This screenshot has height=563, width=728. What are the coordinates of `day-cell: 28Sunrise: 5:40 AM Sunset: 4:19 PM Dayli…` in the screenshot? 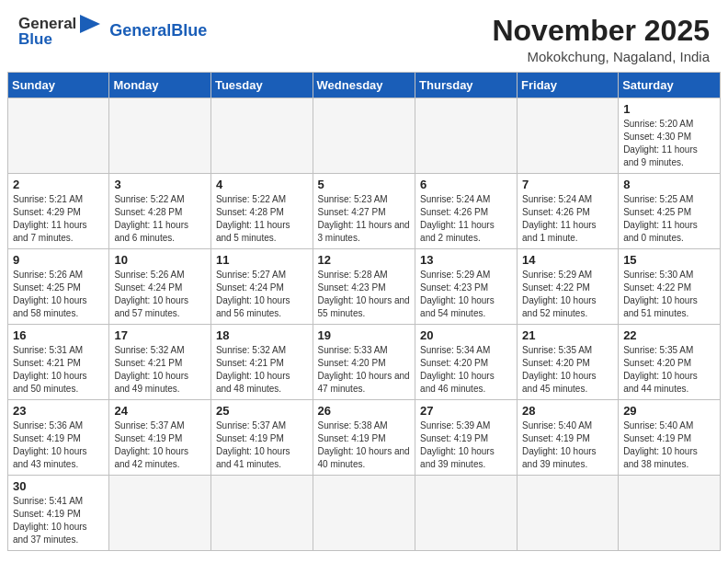 It's located at (568, 438).